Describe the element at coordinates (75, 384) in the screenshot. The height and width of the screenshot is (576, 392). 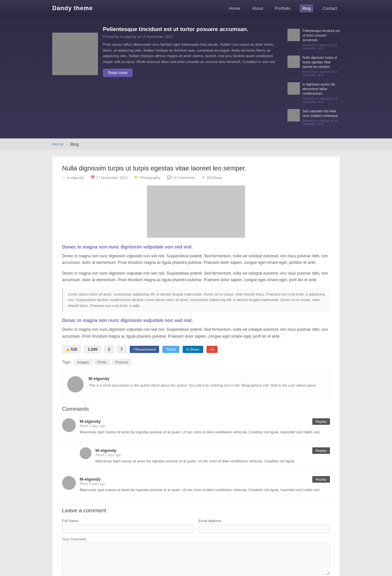
I see `author-avatar` at that location.